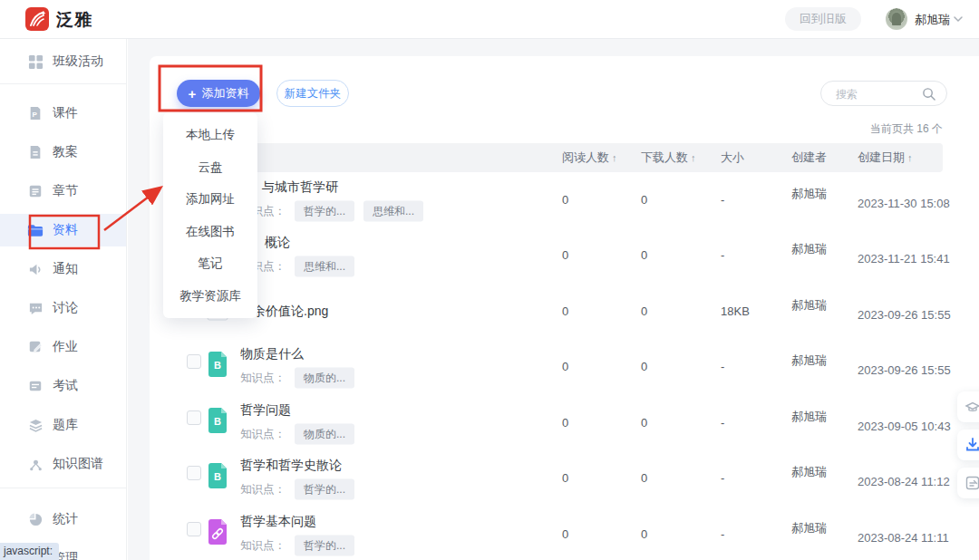 The image size is (979, 560). Describe the element at coordinates (325, 266) in the screenshot. I see `knowledge-tag: 思维和...` at that location.